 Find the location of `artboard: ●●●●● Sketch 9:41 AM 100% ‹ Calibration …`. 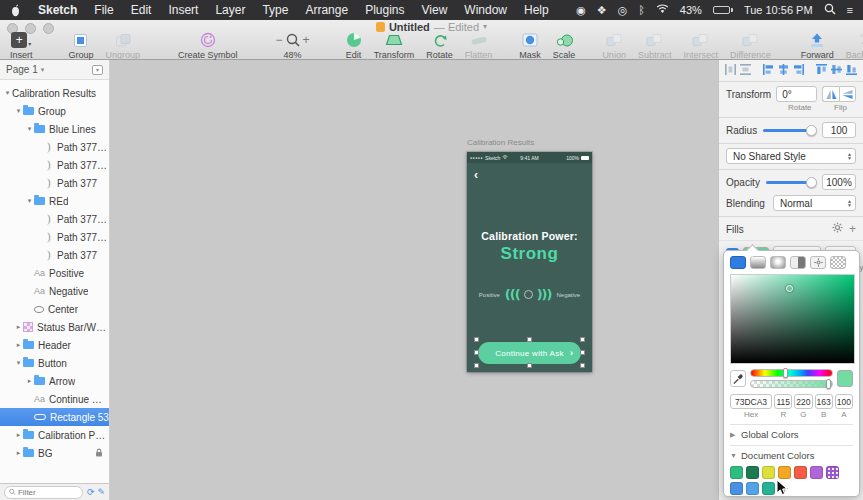

artboard: ●●●●● Sketch 9:41 AM 100% ‹ Calibration … is located at coordinates (530, 262).